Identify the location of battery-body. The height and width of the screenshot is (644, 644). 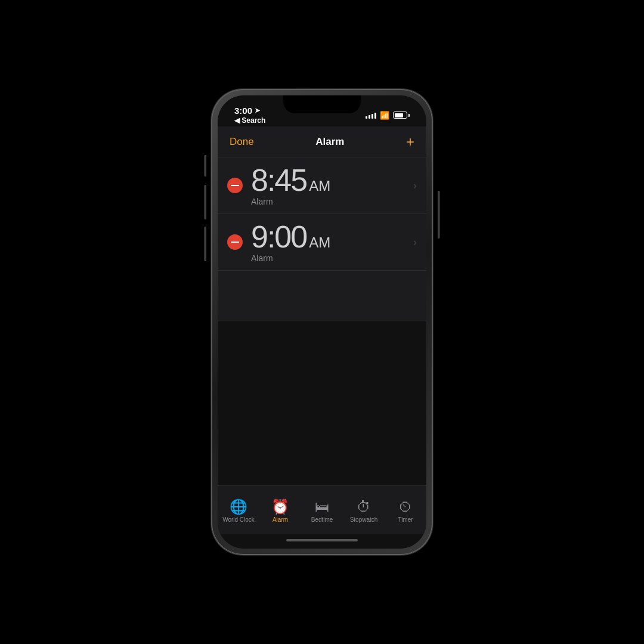
(400, 115).